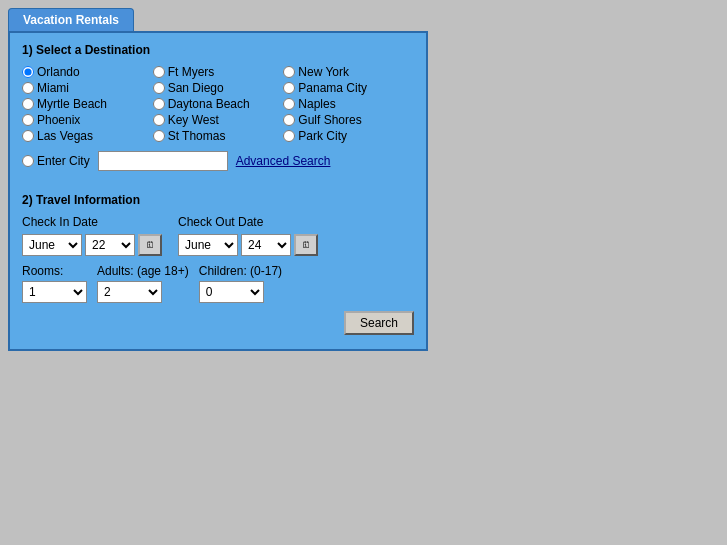 The width and height of the screenshot is (727, 545). What do you see at coordinates (218, 88) in the screenshot?
I see `radio-san-diego: San Diego` at bounding box center [218, 88].